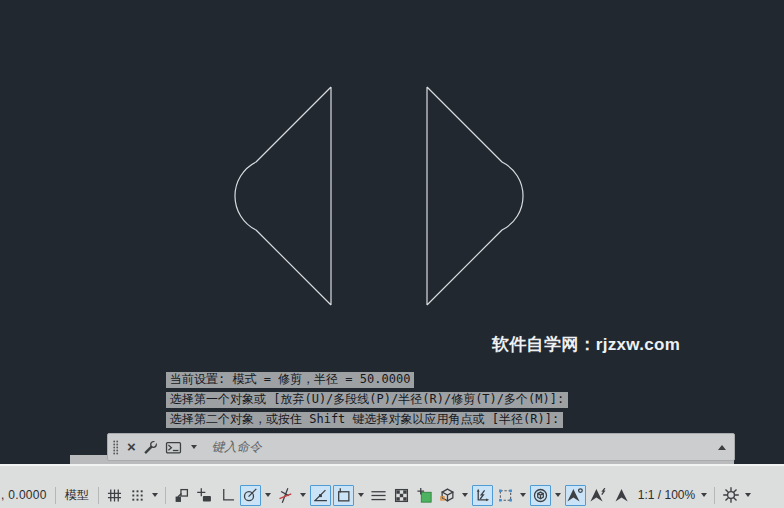 This screenshot has width=784, height=508. I want to click on dynamic-input-icon, so click(204, 496).